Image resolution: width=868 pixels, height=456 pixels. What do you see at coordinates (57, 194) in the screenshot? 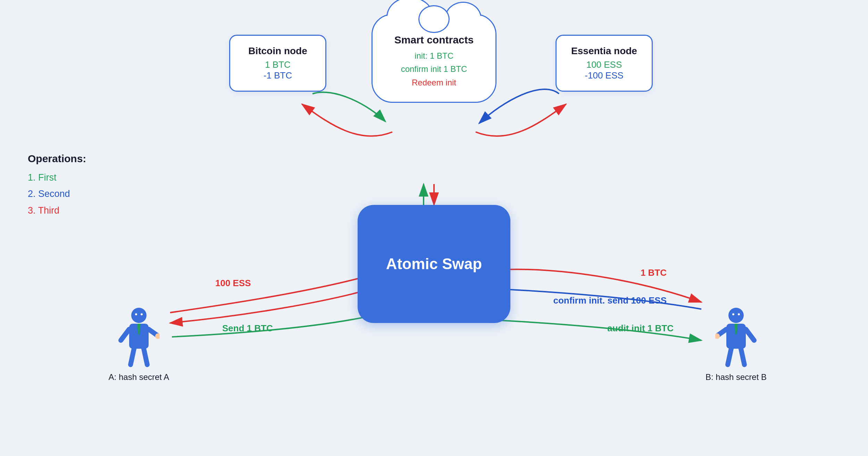
I see `ops-item-2: 2. Second` at bounding box center [57, 194].